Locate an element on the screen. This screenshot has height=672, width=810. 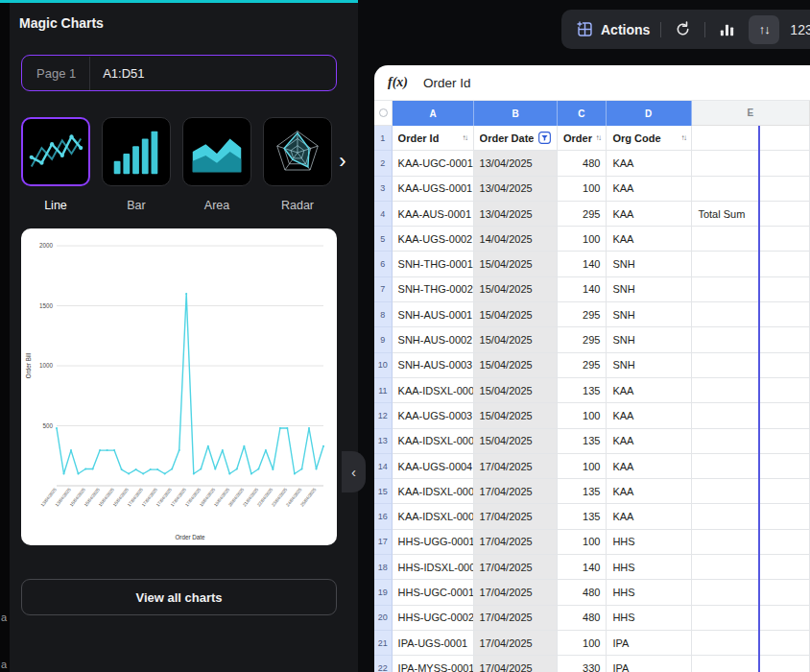
cell-B6: 15/04/2025 is located at coordinates (516, 264).